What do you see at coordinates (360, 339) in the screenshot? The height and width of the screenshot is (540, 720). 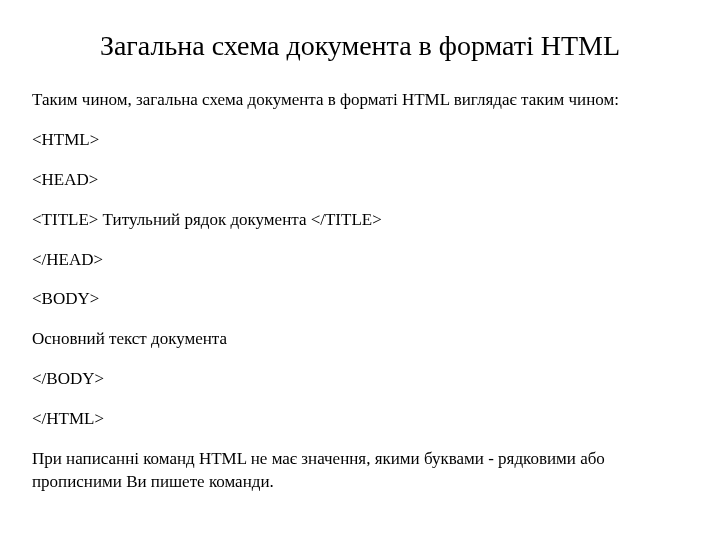 I see `code-line-body-text: Основний текст документа` at bounding box center [360, 339].